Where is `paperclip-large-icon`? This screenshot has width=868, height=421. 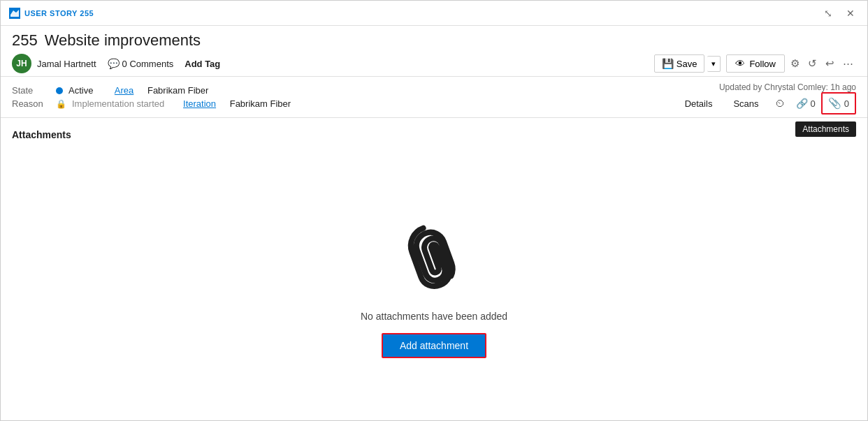 paperclip-large-icon is located at coordinates (434, 258).